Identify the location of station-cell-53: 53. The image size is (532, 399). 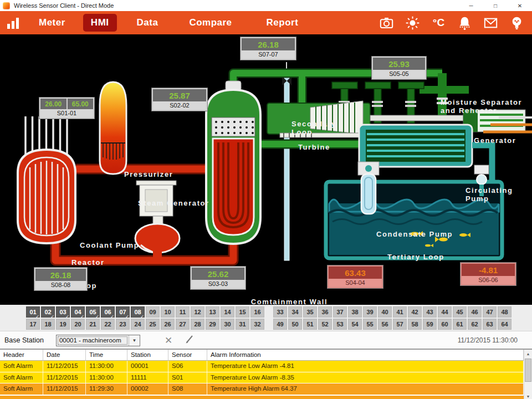
(340, 324).